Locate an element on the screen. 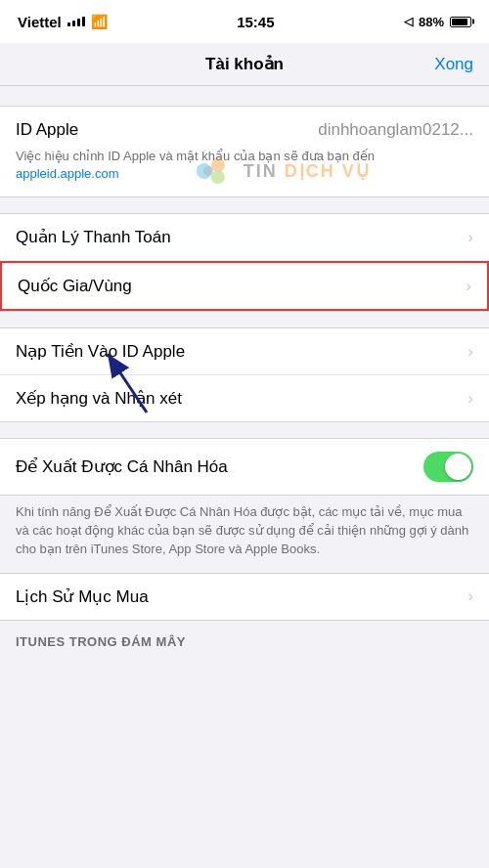 The width and height of the screenshot is (489, 868). battery-icon is located at coordinates (461, 22).